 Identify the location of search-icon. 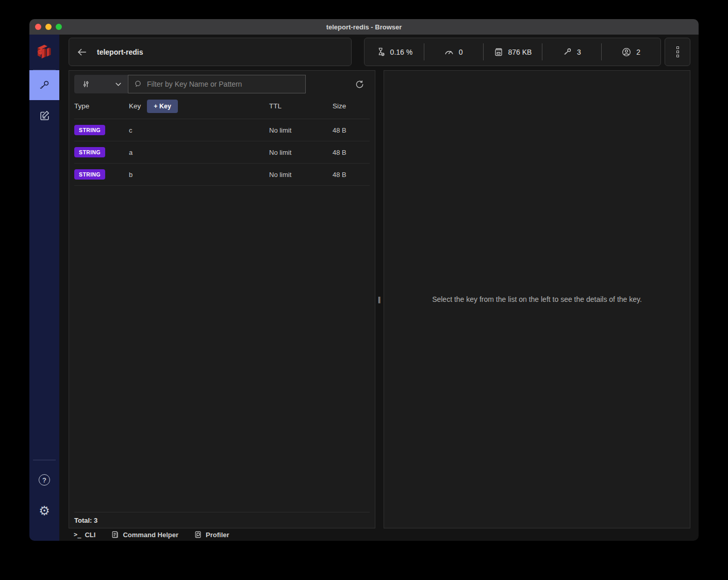
(138, 84).